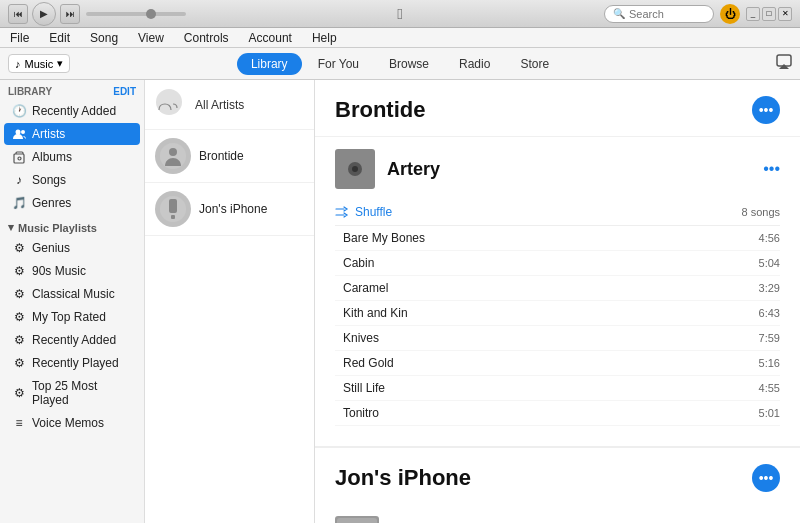 This screenshot has width=800, height=523. What do you see at coordinates (619, 14) in the screenshot?
I see `search-icon: 🔍` at bounding box center [619, 14].